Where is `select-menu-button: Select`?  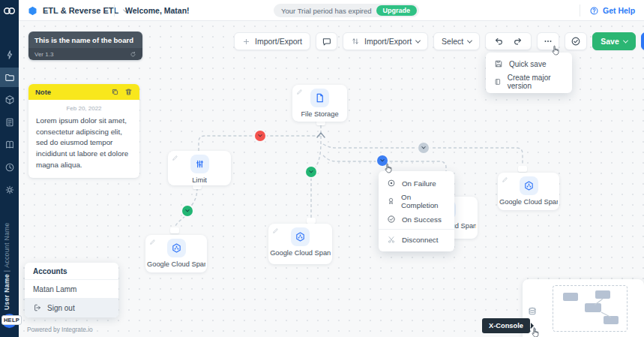 select-menu-button: Select is located at coordinates (457, 41).